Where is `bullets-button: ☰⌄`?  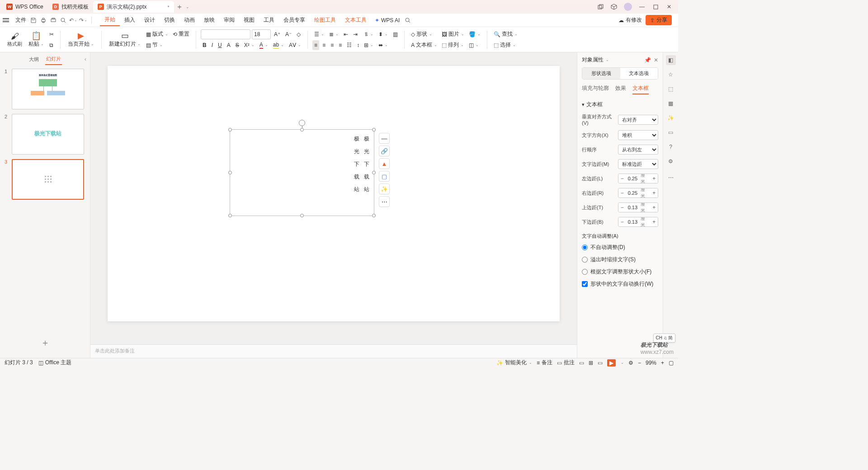
bullets-button: ☰⌄ is located at coordinates (319, 34).